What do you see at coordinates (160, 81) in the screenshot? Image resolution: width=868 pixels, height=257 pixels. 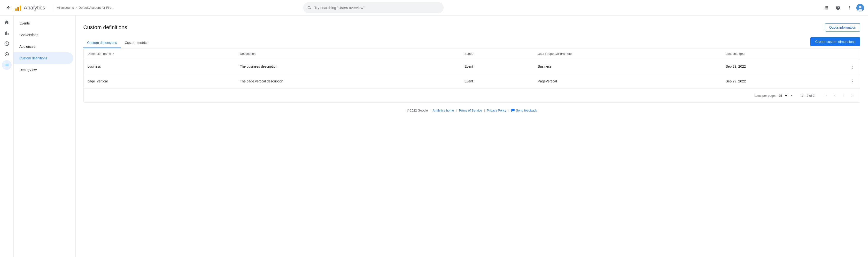 I see `cell-dimension-name-2: page_vertical` at bounding box center [160, 81].